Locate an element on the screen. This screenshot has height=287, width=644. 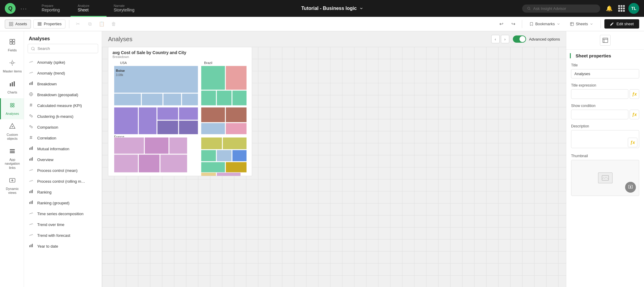
analysis-item-label: Time series decomposition is located at coordinates (60, 214).